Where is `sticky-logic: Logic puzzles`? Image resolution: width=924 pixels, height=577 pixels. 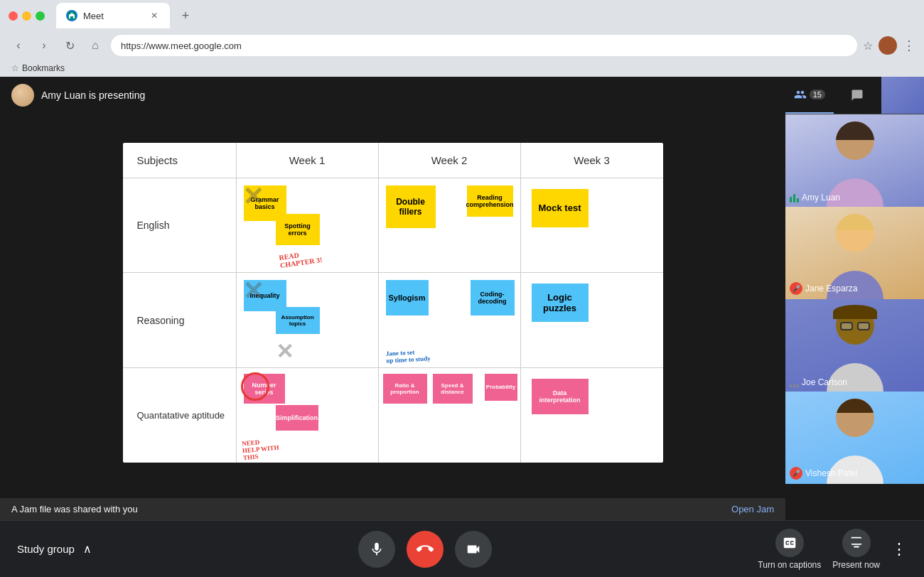
sticky-logic: Logic puzzles is located at coordinates (560, 303).